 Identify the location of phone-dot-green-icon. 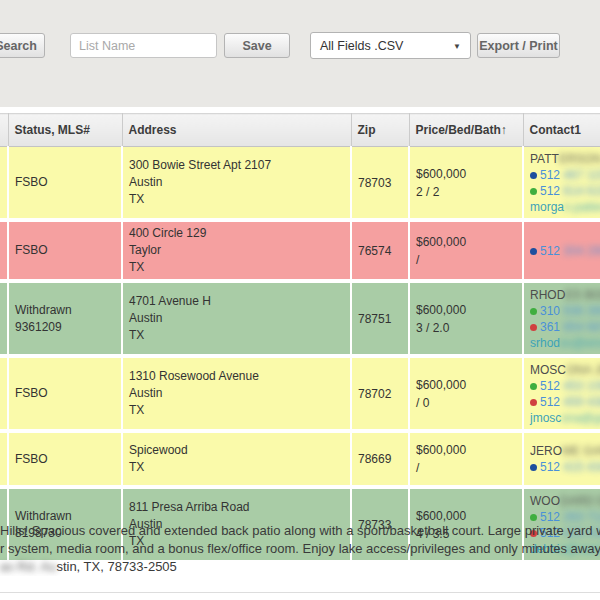
(534, 312).